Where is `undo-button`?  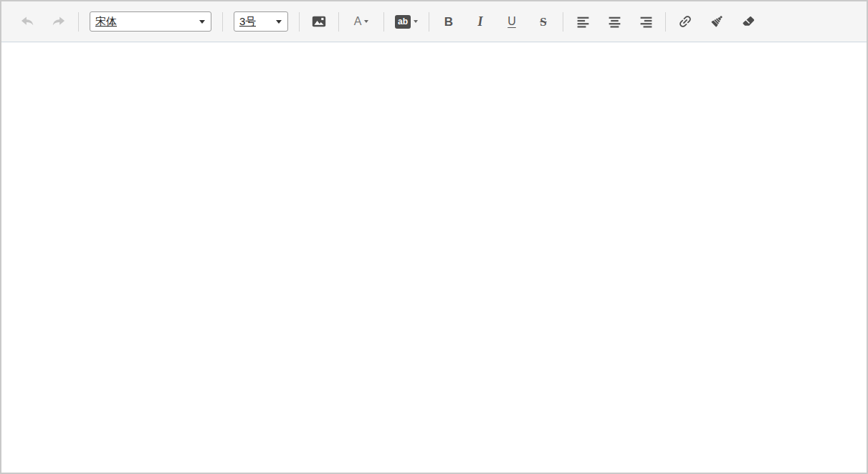 undo-button is located at coordinates (27, 22).